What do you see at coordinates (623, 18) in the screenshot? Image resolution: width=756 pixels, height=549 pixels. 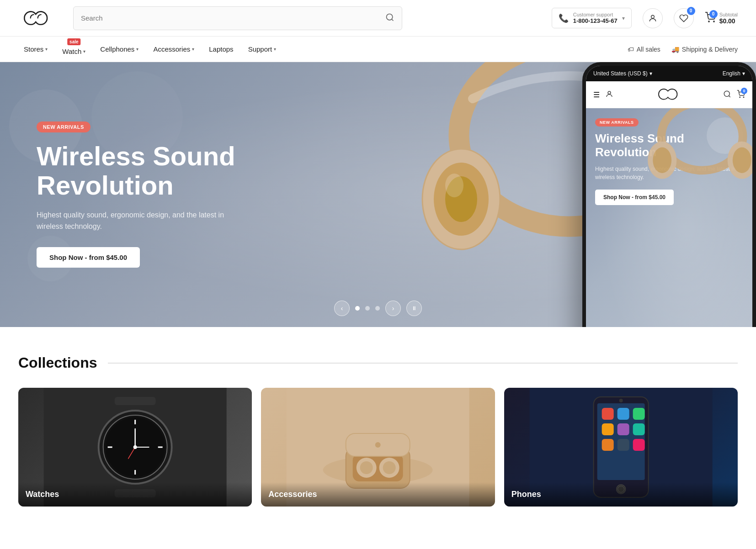 I see `cs-chevron-icon: ▾` at bounding box center [623, 18].